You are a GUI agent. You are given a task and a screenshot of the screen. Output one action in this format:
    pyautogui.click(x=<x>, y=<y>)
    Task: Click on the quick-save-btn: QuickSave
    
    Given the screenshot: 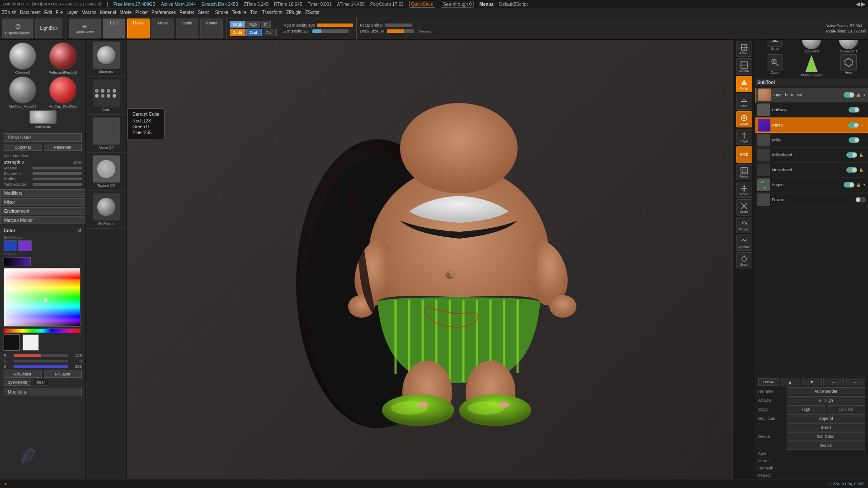 What is the action you would take?
    pyautogui.click(x=422, y=5)
    